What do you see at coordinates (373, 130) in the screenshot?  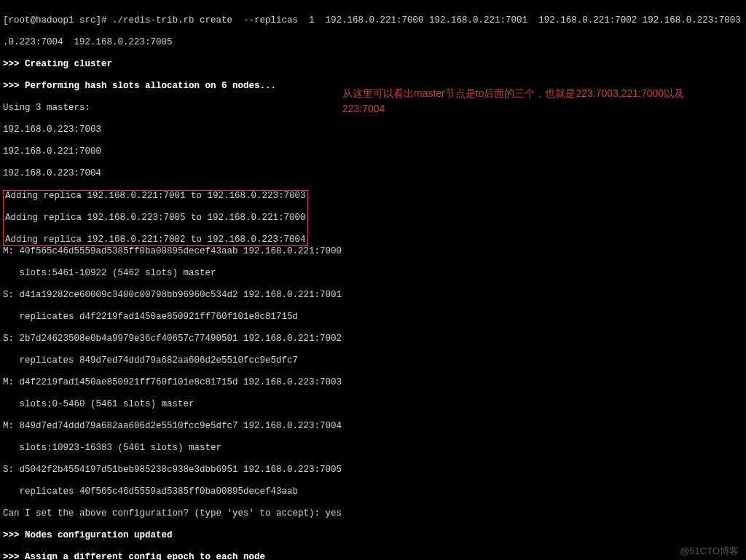 I see `out-m1: 192.168.0.223:7003` at bounding box center [373, 130].